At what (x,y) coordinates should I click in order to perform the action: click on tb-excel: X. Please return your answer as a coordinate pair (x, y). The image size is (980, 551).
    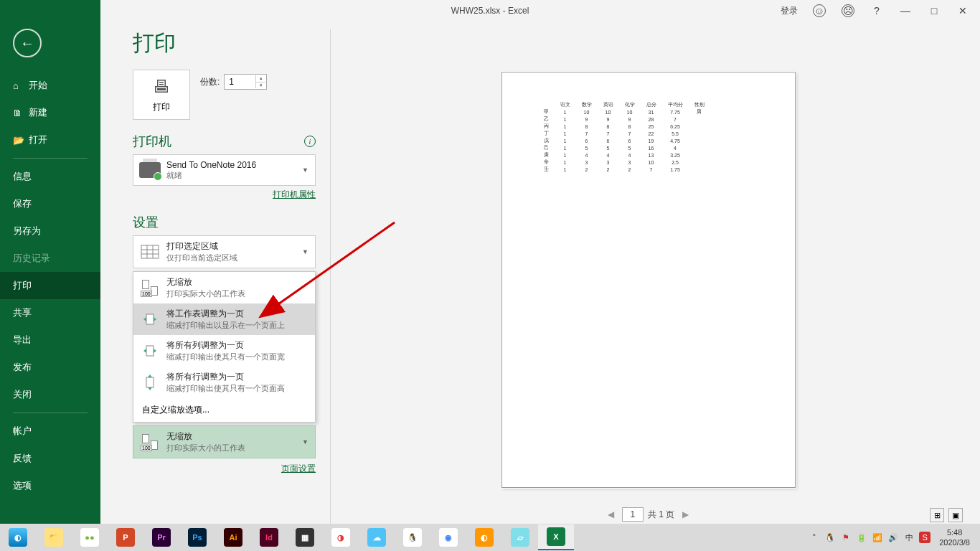
    Looking at the image, I should click on (556, 537).